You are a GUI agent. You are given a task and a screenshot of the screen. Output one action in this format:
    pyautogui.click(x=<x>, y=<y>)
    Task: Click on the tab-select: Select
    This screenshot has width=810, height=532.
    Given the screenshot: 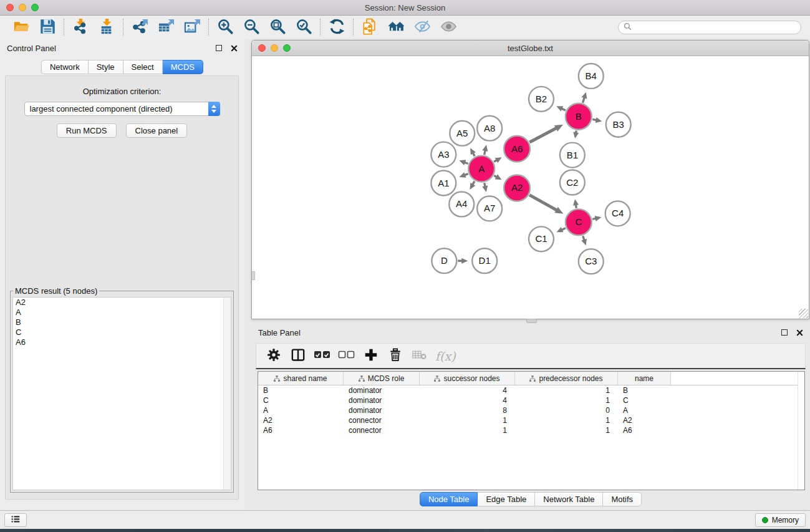 What is the action you would take?
    pyautogui.click(x=143, y=67)
    